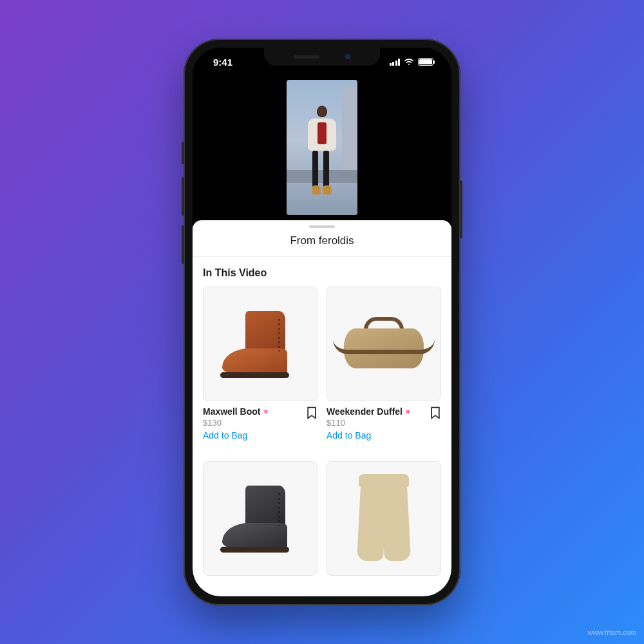 The height and width of the screenshot is (644, 644). What do you see at coordinates (322, 57) in the screenshot?
I see `phone-notch` at bounding box center [322, 57].